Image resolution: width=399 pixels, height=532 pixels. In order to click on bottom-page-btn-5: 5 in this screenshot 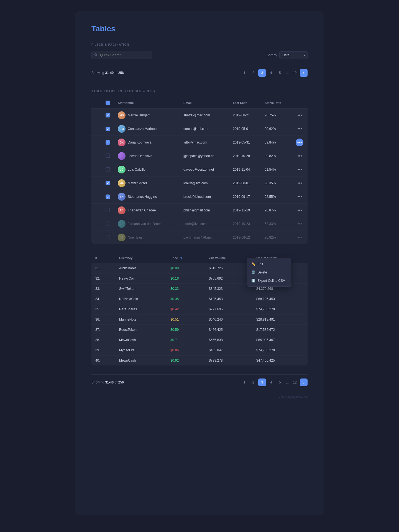, I will do `click(280, 382)`.